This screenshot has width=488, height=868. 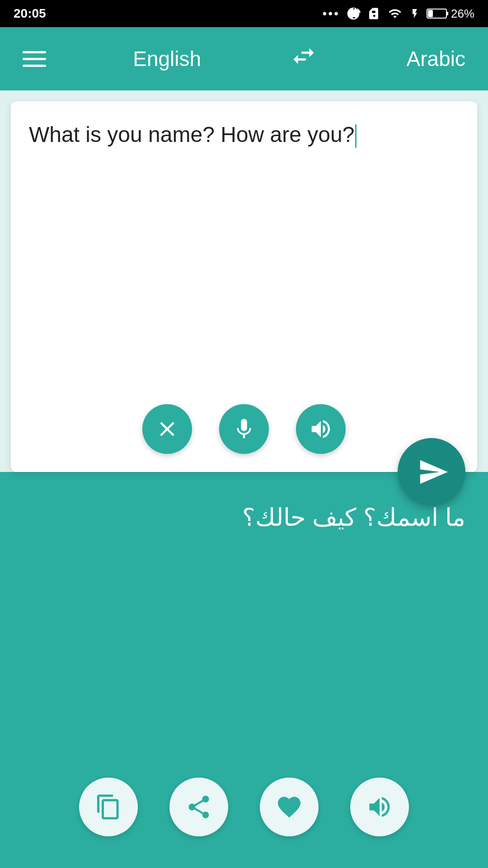 I want to click on speak-source-button, so click(x=321, y=429).